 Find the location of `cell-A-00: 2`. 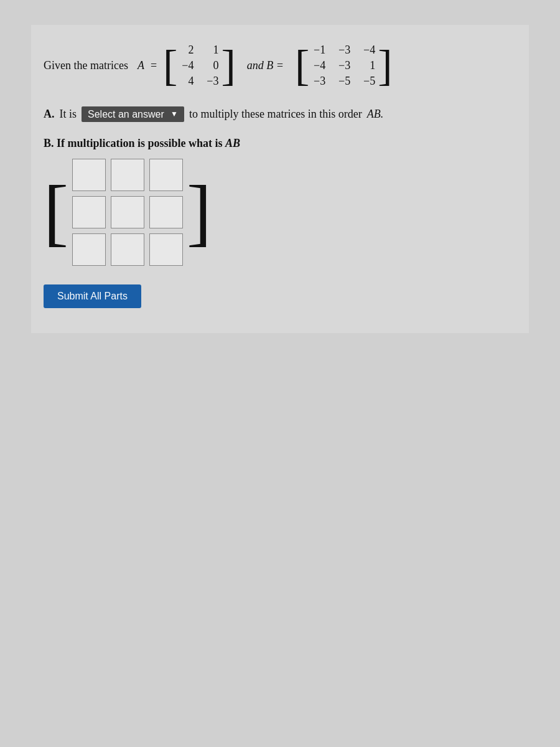

cell-A-00: 2 is located at coordinates (187, 50).